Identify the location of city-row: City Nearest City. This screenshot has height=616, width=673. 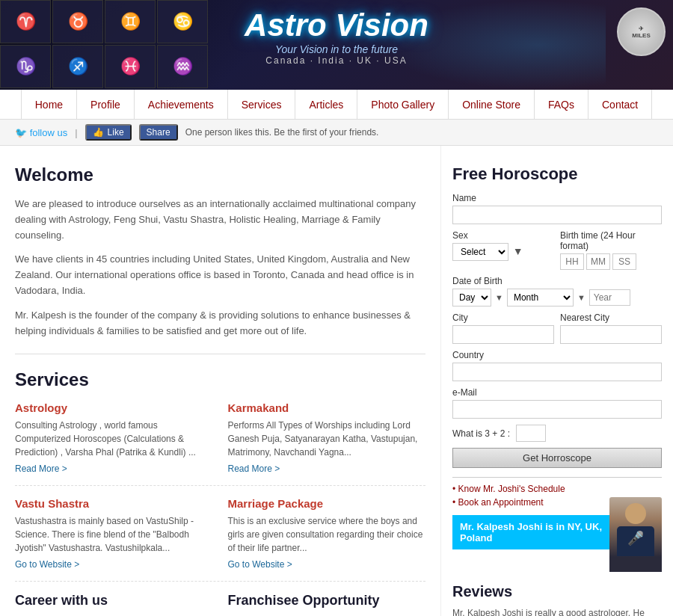
(557, 328).